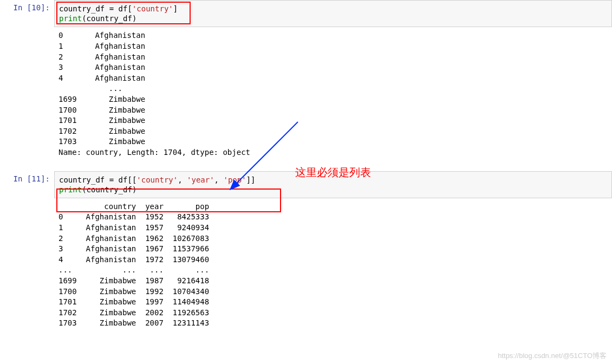 Image resolution: width=612 pixels, height=364 pixels. I want to click on annotation-text: 这里必须是列表, so click(333, 172).